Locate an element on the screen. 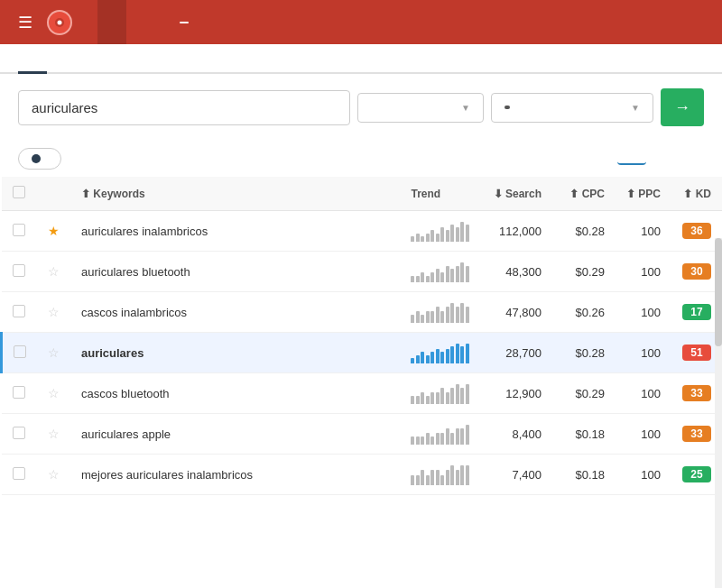 The width and height of the screenshot is (722, 588). tab-related-keywords is located at coordinates (632, 159).